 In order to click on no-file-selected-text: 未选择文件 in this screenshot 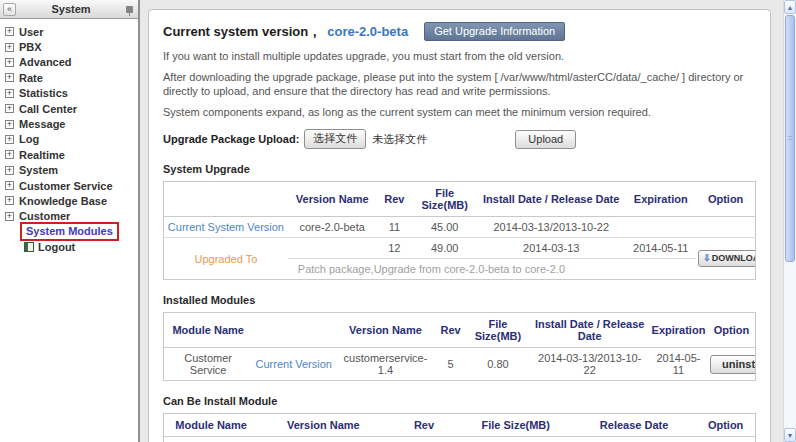, I will do `click(400, 140)`.